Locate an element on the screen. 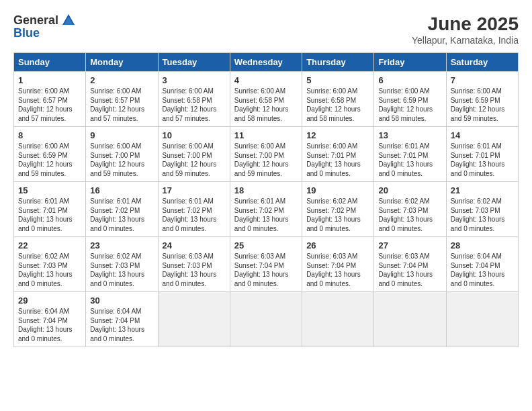 This screenshot has width=532, height=411. calendar-header-row: Sunday Monday Tuesday Wednesday Thursday… is located at coordinates (266, 62).